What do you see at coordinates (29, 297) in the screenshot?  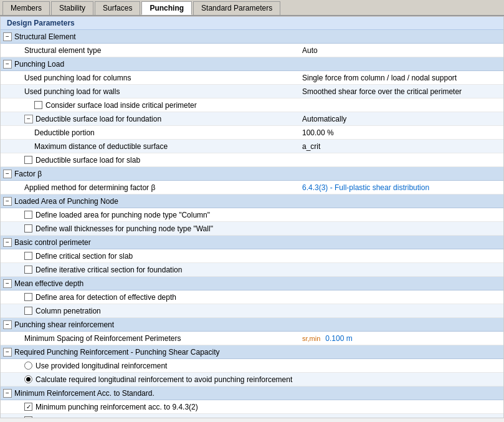 I see `define-area-effective-depth-checkbox` at bounding box center [29, 297].